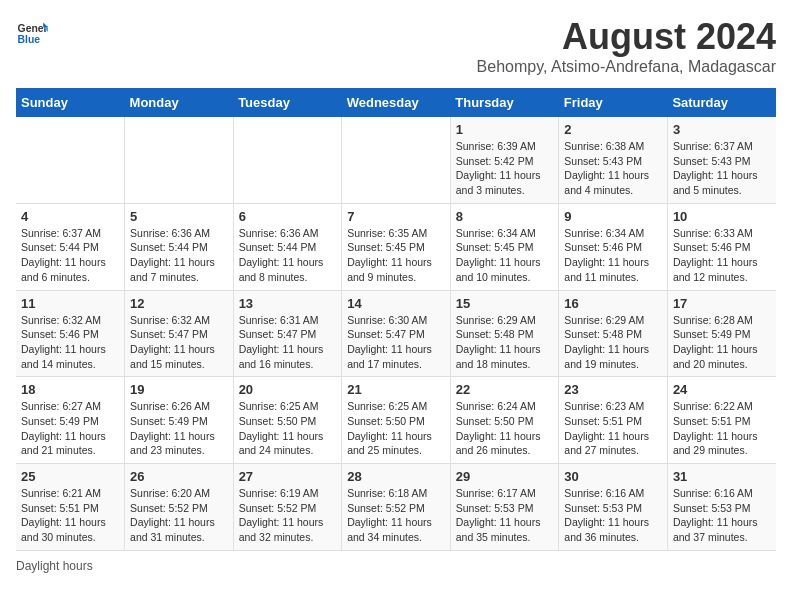  I want to click on day-info: Sunrise: 6:24 AM Sunset: 5:50 PM Dayligh…, so click(505, 428).